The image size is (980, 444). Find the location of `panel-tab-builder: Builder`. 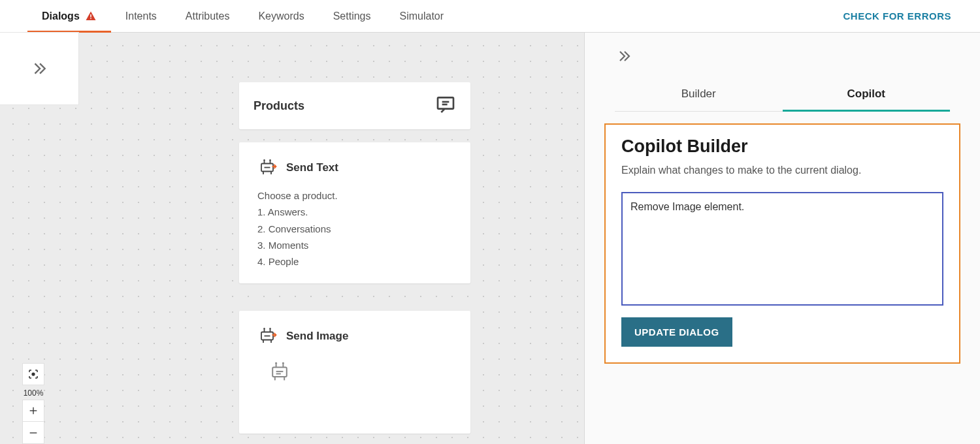

panel-tab-builder: Builder is located at coordinates (699, 95).